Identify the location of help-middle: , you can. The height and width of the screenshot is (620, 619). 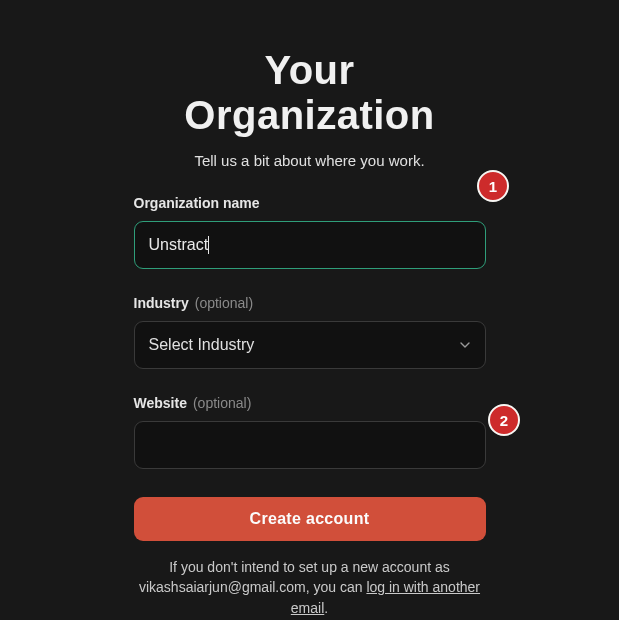
(336, 587).